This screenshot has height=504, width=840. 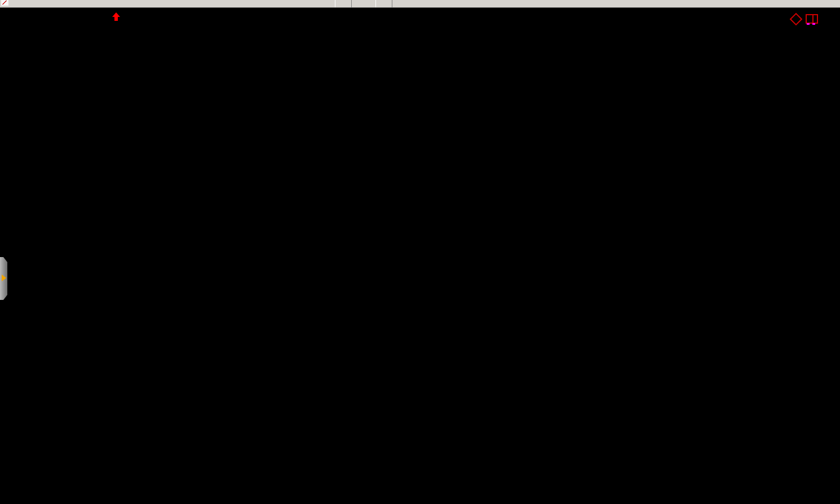 I want to click on menu-discover-hot, so click(x=384, y=4).